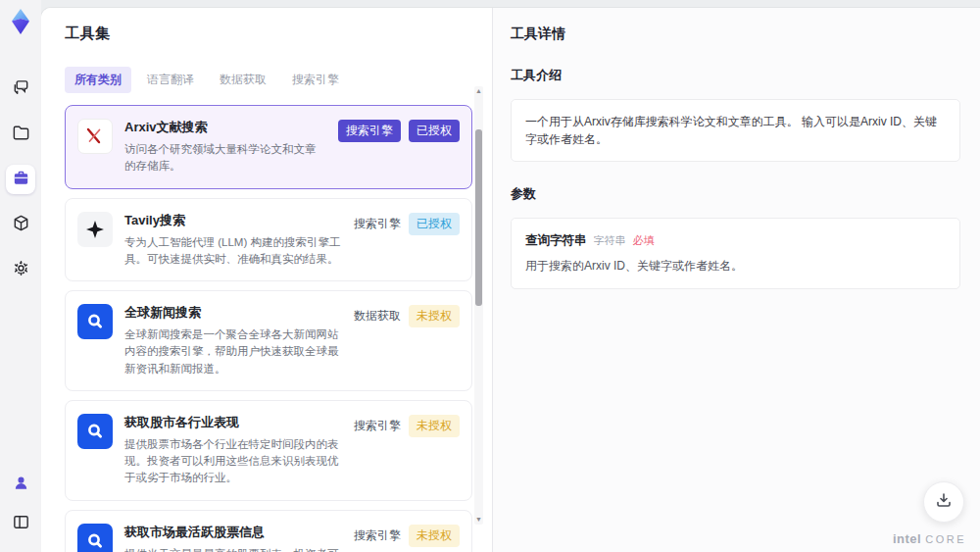 This screenshot has height=552, width=980. What do you see at coordinates (22, 180) in the screenshot?
I see `briefcase-icon` at bounding box center [22, 180].